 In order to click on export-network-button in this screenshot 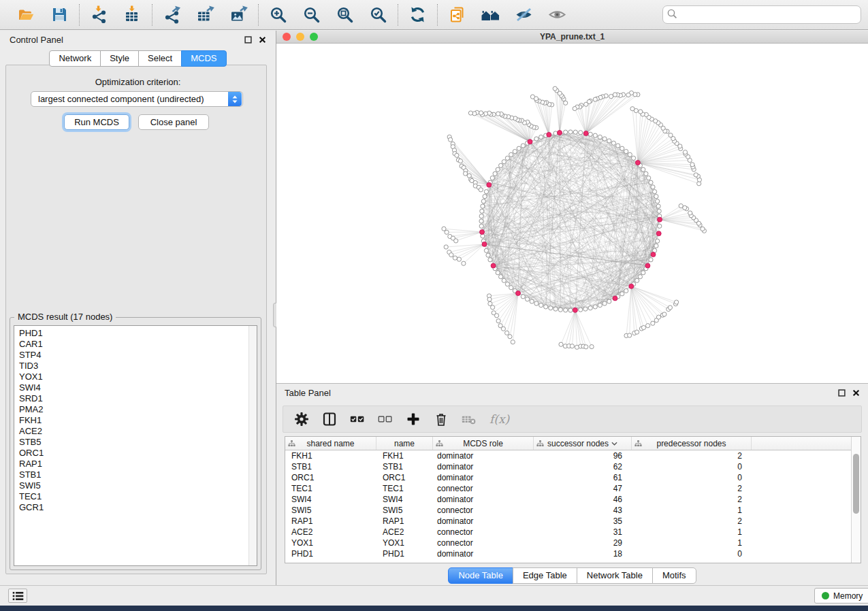, I will do `click(172, 15)`.